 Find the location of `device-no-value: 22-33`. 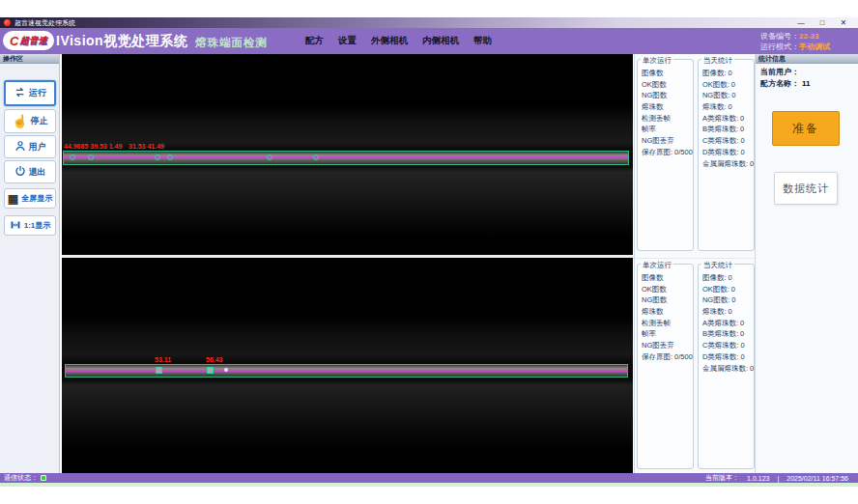

device-no-value: 22-33 is located at coordinates (809, 37).